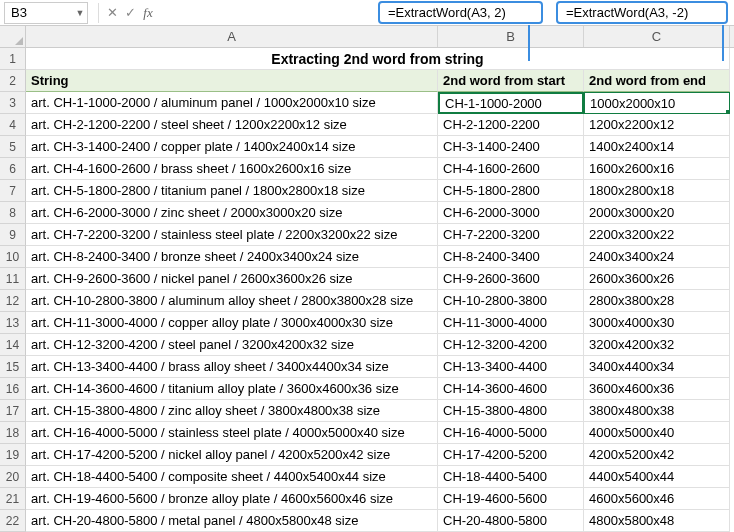  Describe the element at coordinates (657, 323) in the screenshot. I see `cell-word-from-end: 3000x4000x30` at that location.